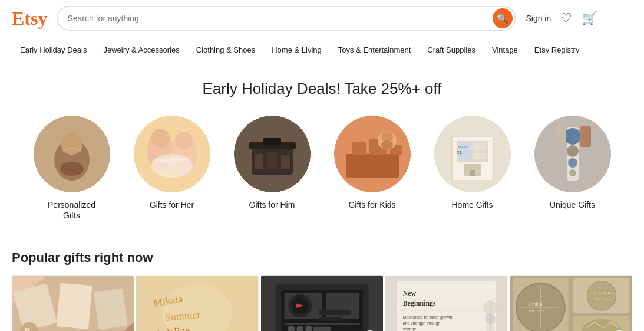  Describe the element at coordinates (297, 50) in the screenshot. I see `nav-item-home-living: Home & Living` at that location.